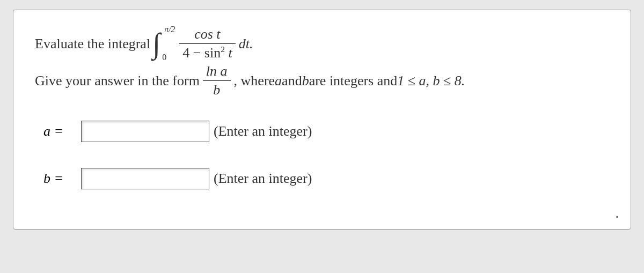 The width and height of the screenshot is (644, 273). I want to click on answer-form-numerator: ln a, so click(217, 71).